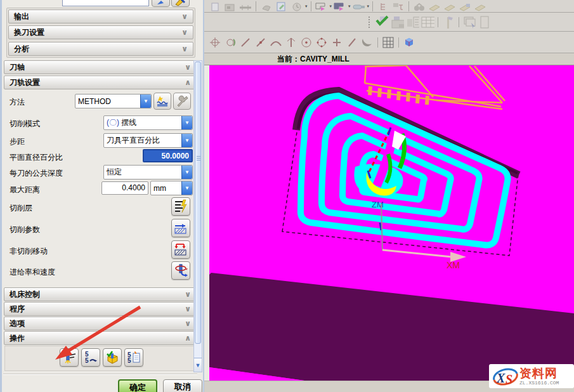 Image resolution: width=574 pixels, height=392 pixels. Describe the element at coordinates (276, 42) in the screenshot. I see `arc-icon` at that location.